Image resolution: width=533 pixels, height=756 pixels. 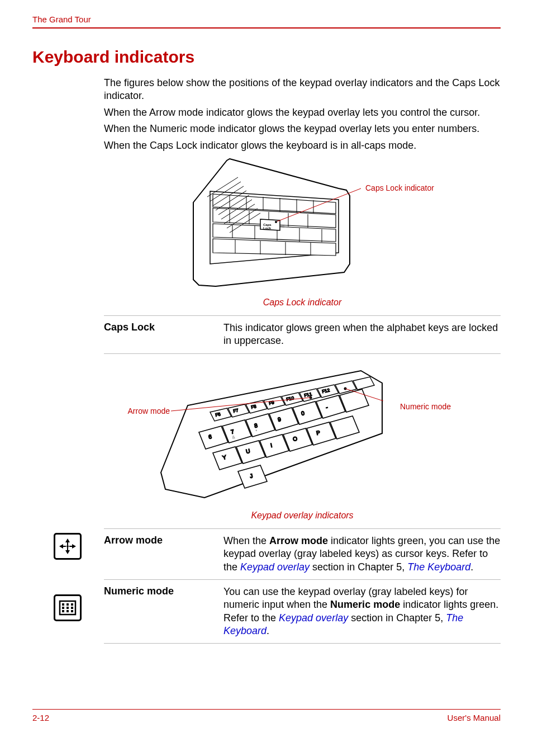 What do you see at coordinates (302, 89) in the screenshot?
I see `intro-p1: The figures below show the positions of …` at bounding box center [302, 89].